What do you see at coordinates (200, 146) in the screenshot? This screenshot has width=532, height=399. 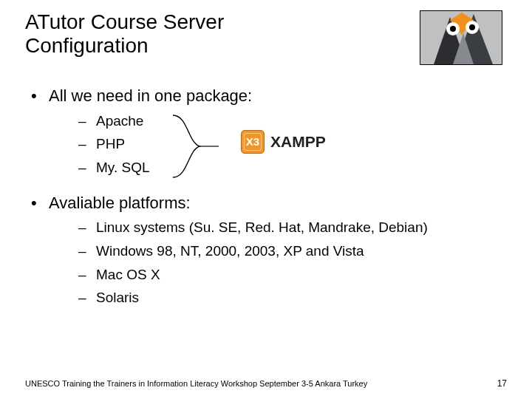 I see `brace-icon` at bounding box center [200, 146].